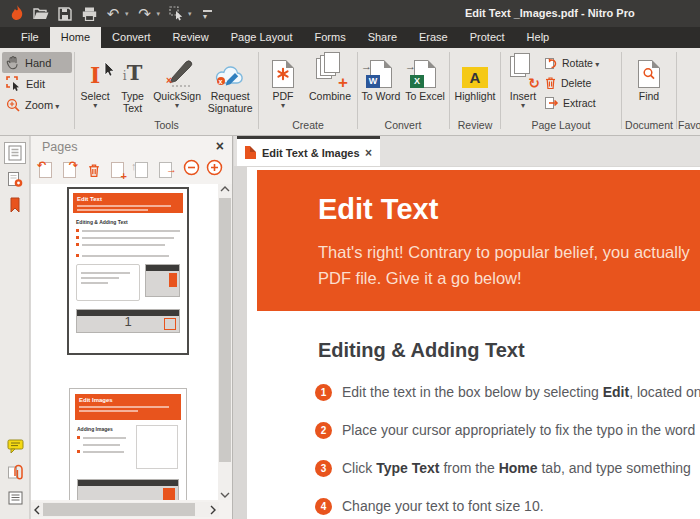 This screenshot has width=700, height=519. What do you see at coordinates (118, 170) in the screenshot?
I see `insert-page-button: +` at bounding box center [118, 170].